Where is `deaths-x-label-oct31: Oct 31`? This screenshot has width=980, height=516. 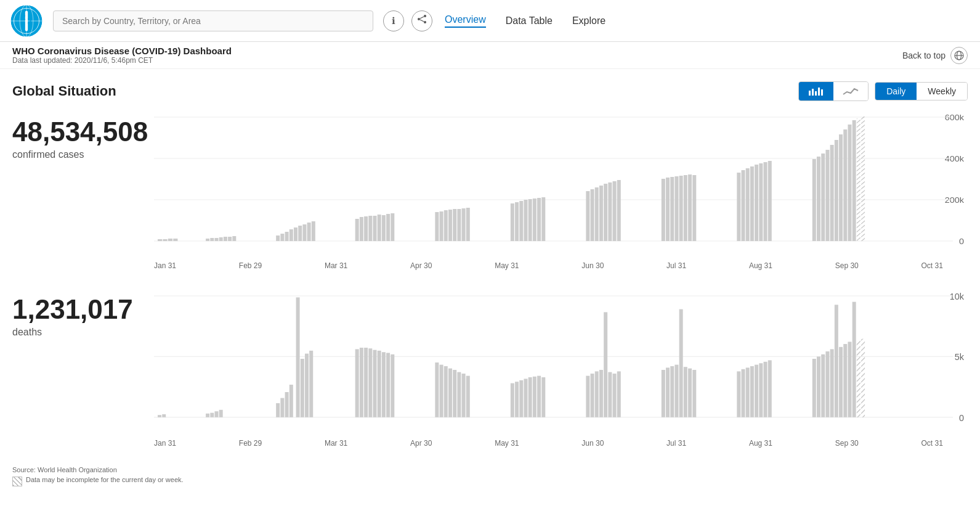 deaths-x-label-oct31: Oct 31 is located at coordinates (933, 443).